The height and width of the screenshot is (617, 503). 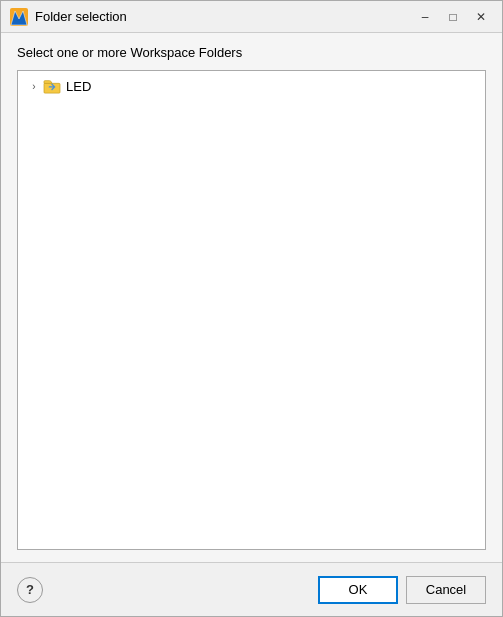 I want to click on title-bar-controls: – □ ✕, so click(x=453, y=17).